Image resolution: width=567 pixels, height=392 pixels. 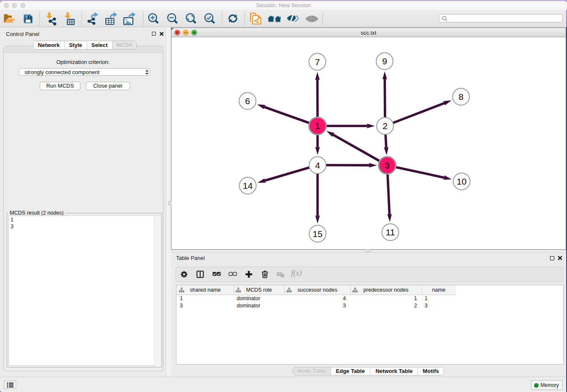 What do you see at coordinates (248, 101) in the screenshot?
I see `svg-text: 6` at bounding box center [248, 101].